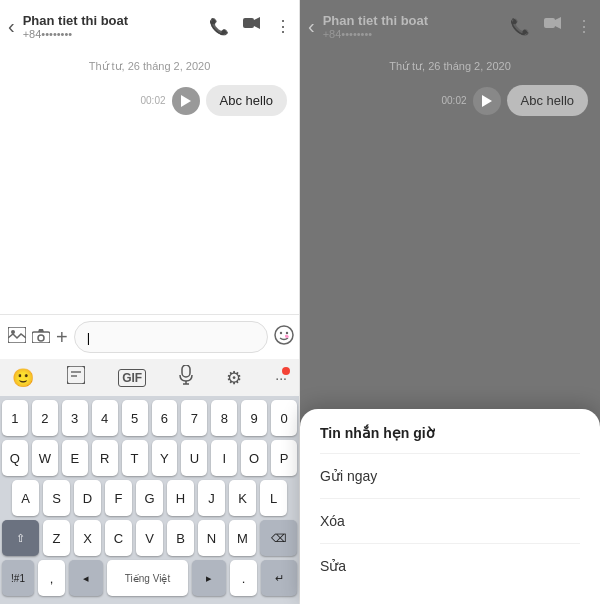 The height and width of the screenshot is (604, 600). What do you see at coordinates (118, 538) in the screenshot?
I see `key-c: C` at bounding box center [118, 538].